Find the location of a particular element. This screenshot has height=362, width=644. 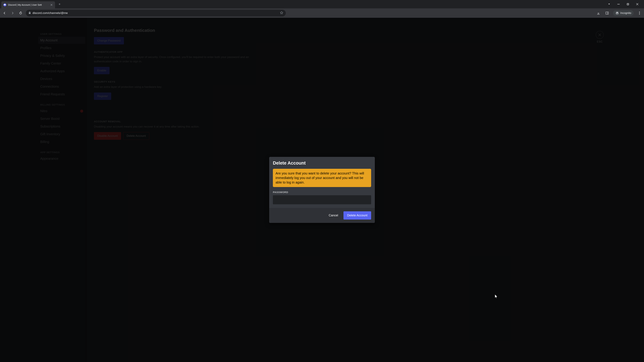

new-tab-button: + is located at coordinates (60, 4).